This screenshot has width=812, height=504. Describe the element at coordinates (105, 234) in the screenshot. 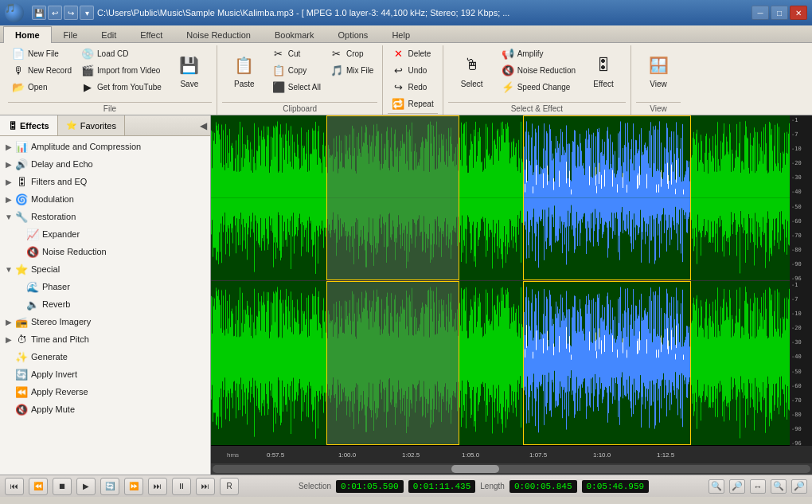

I see `tree-item-expander: 📈 Expander` at that location.